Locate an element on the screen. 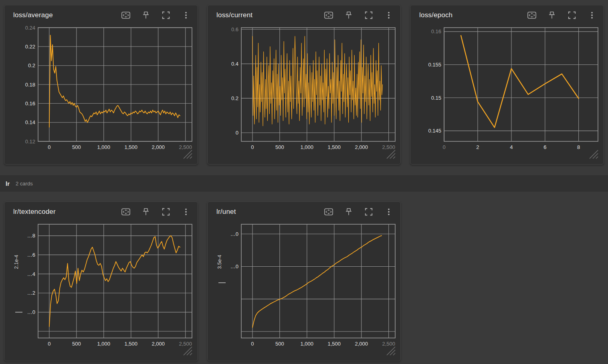 The image size is (608, 364). svg-text: 1,500 is located at coordinates (334, 344).